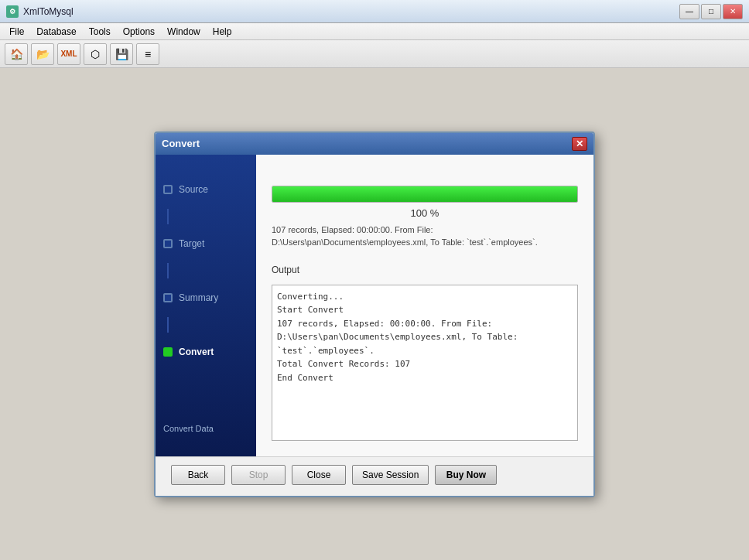  What do you see at coordinates (374, 32) in the screenshot?
I see `menu-bar: File Database Tools Options Window Help` at bounding box center [374, 32].